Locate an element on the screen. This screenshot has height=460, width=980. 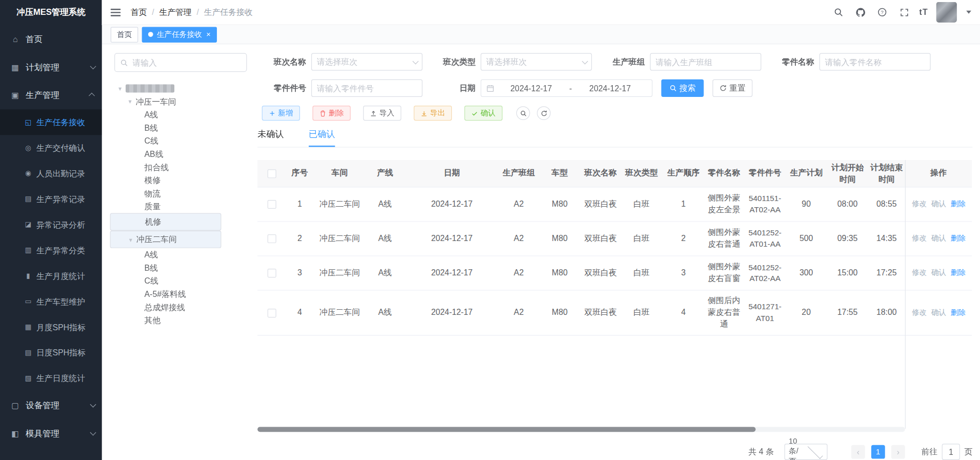
tag-home: 首页 is located at coordinates (125, 34).